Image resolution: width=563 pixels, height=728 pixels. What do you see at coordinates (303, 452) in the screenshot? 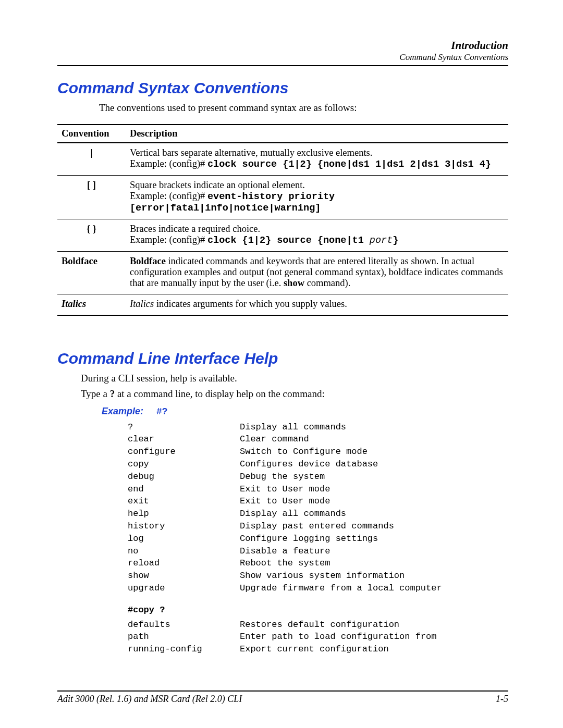
I see `command-desc: Switch to Configure mode` at bounding box center [303, 452].